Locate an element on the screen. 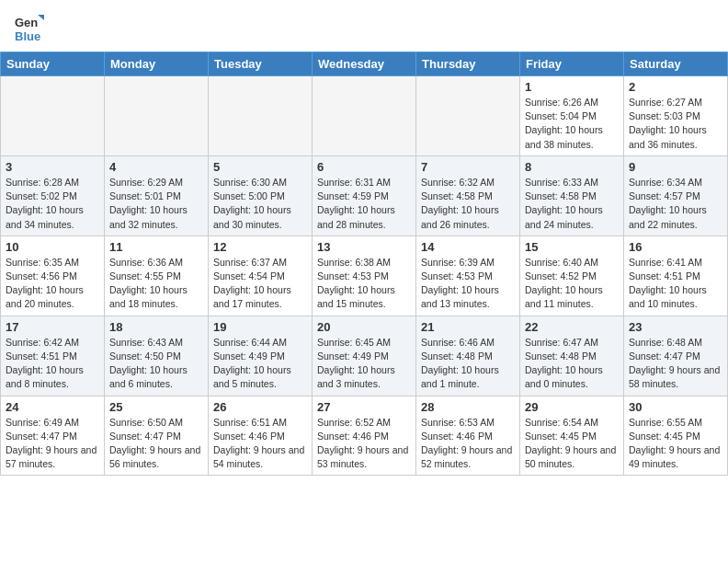  day-info: Sunrise: 6:45 AM Sunset: 4:49 PM Dayligh… is located at coordinates (364, 364).